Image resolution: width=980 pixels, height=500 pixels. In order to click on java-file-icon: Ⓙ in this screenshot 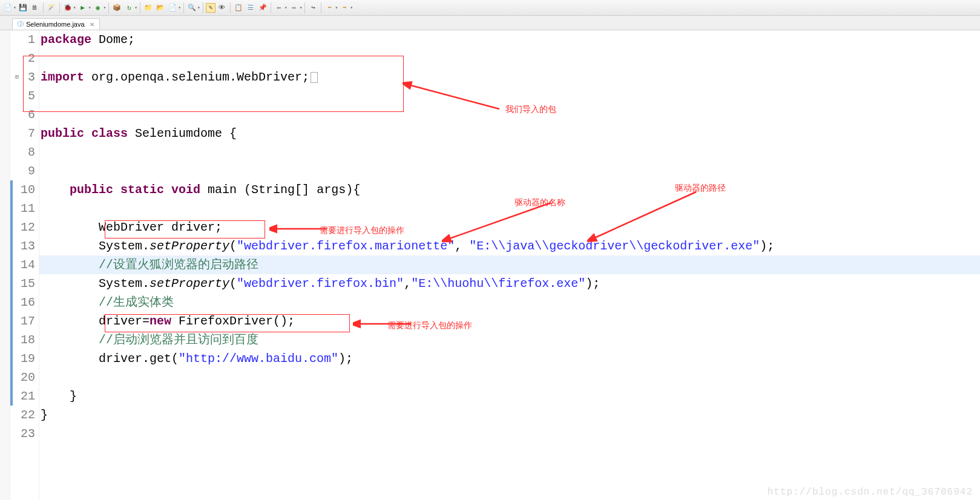, I will do `click(21, 24)`.